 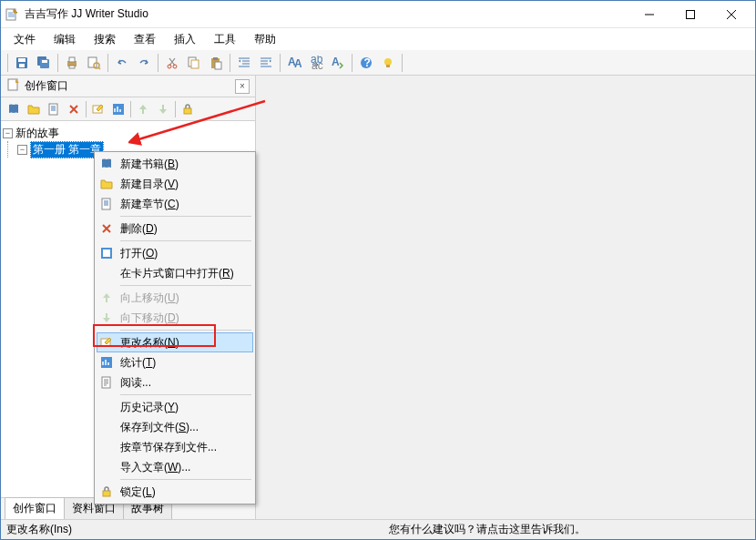 What do you see at coordinates (175, 273) in the screenshot?
I see `ctx-open-card: 在卡片式窗口中打开(R)` at bounding box center [175, 273].